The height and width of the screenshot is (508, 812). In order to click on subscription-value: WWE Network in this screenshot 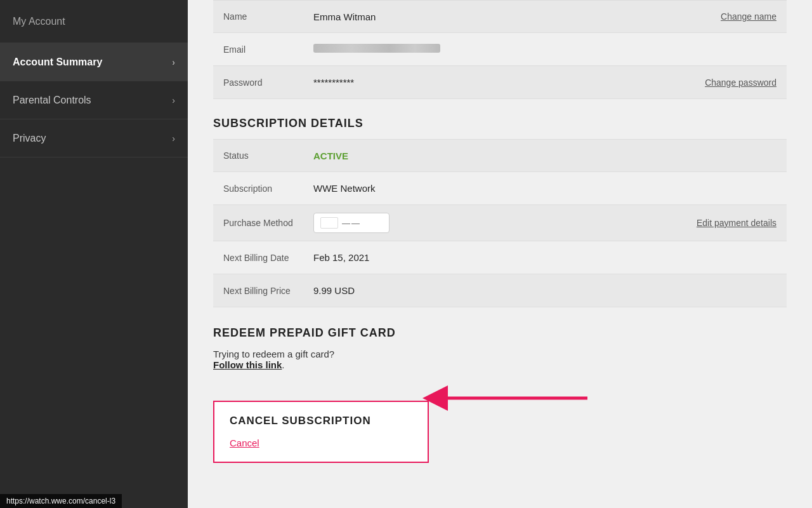, I will do `click(547, 188)`.